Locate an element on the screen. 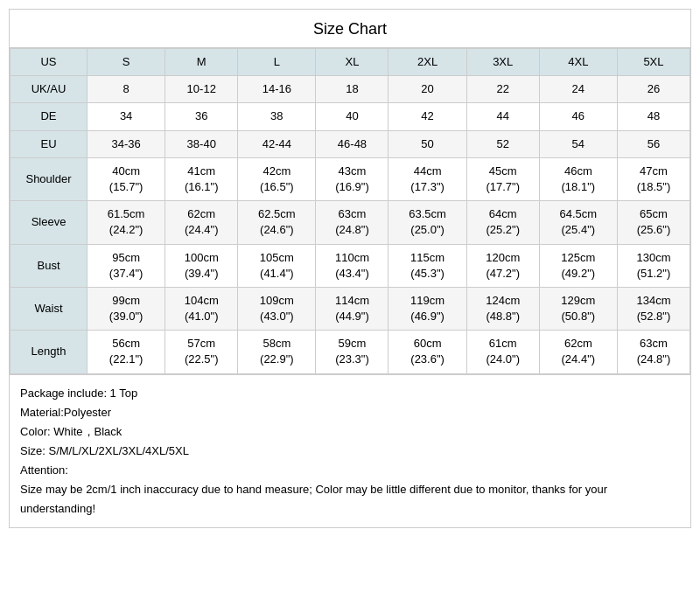 This screenshot has width=700, height=606. cell-uk/au-XL: 18 is located at coordinates (352, 89).